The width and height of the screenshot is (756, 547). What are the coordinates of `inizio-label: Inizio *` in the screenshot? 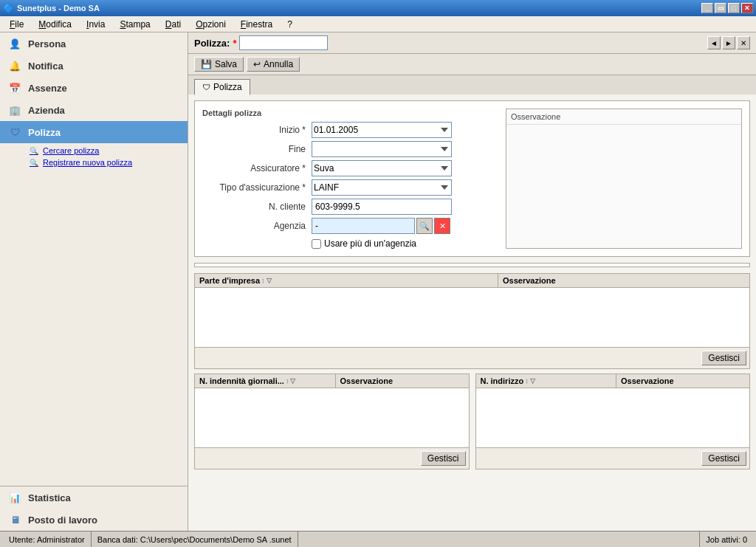 It's located at (254, 130).